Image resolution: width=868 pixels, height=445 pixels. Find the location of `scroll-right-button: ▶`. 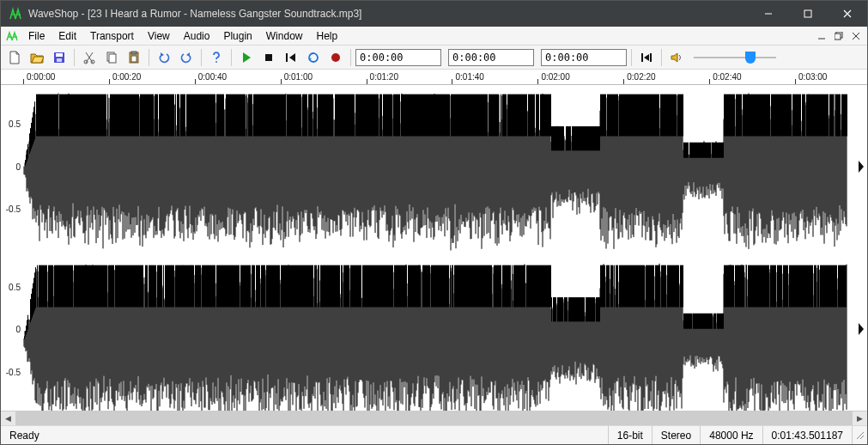

scroll-right-button: ▶ is located at coordinates (860, 419).